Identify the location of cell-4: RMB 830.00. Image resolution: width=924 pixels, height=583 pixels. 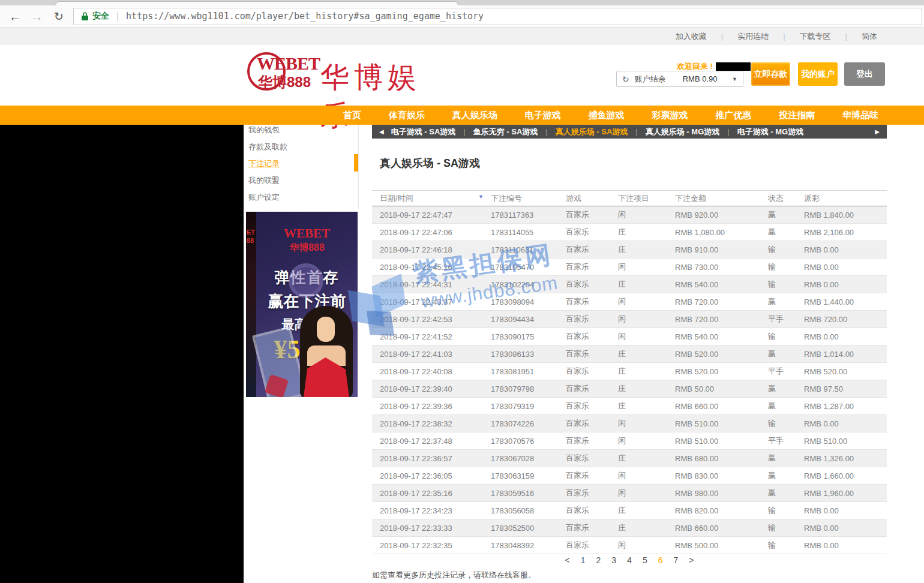
(721, 476).